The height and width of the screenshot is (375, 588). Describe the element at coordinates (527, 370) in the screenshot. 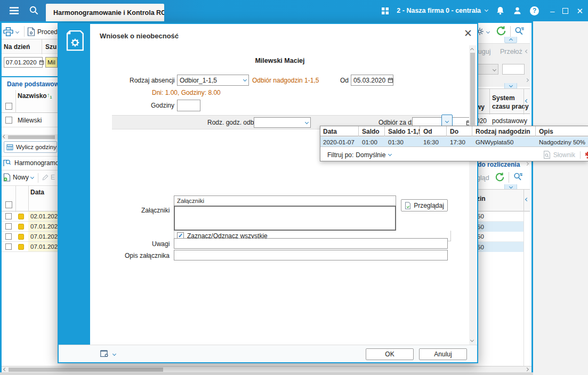

I see `scroll-right-icon` at that location.